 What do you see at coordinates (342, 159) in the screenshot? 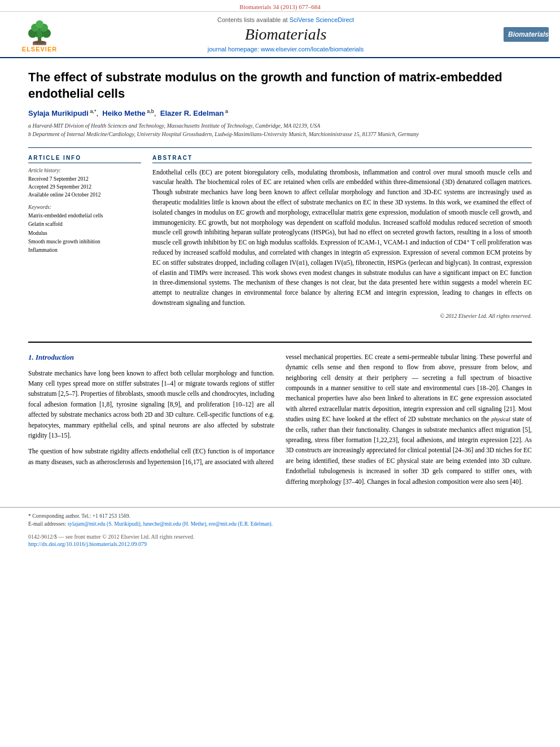
I see `abstract-label: ABSTRACT` at bounding box center [342, 159].